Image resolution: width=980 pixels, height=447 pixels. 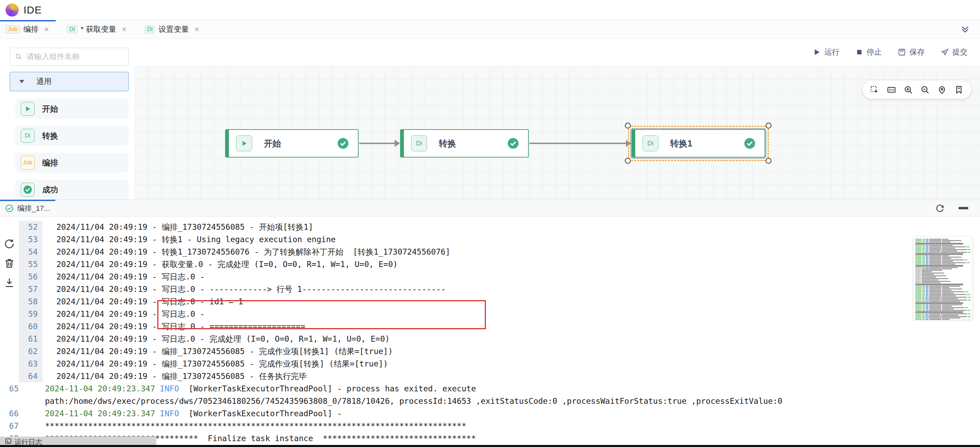 I want to click on log-line: 542024/11/04 20:49:19 - 转换1_173072455607…, so click(x=490, y=252).